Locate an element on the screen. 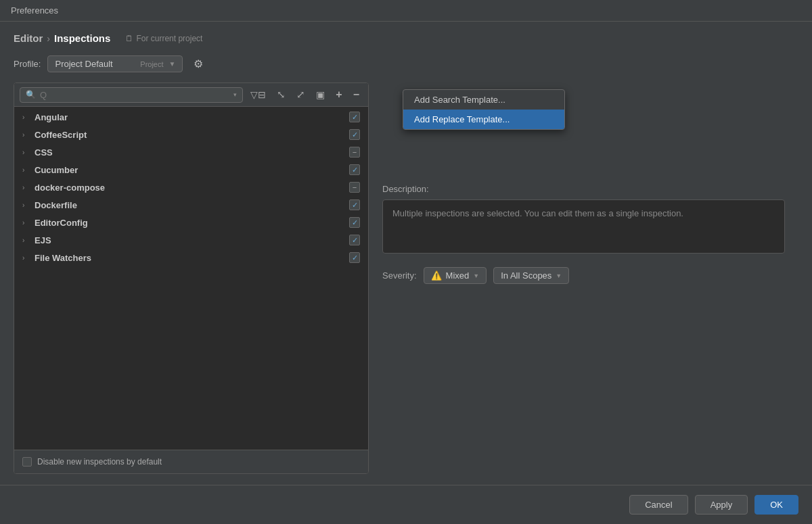  bottom-checkbox-row: Disable new inspections by default is located at coordinates (191, 461).